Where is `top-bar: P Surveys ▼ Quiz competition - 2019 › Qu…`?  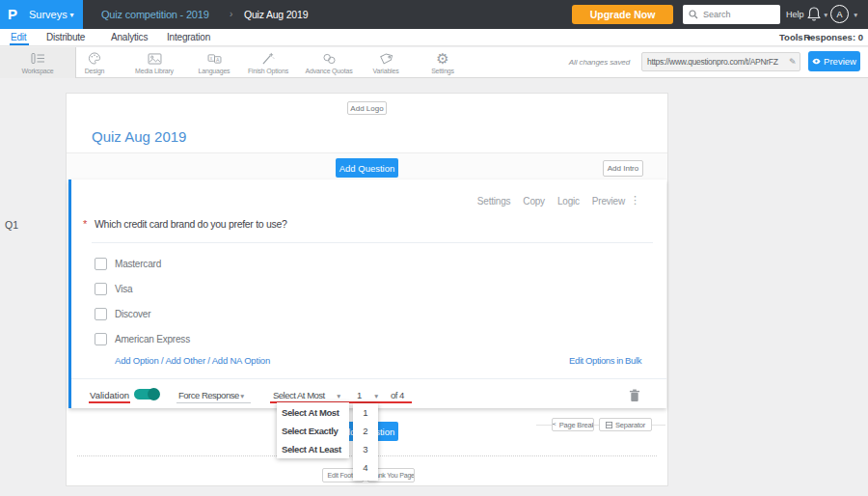 top-bar: P Surveys ▼ Quiz competition - 2019 › Qu… is located at coordinates (434, 14).